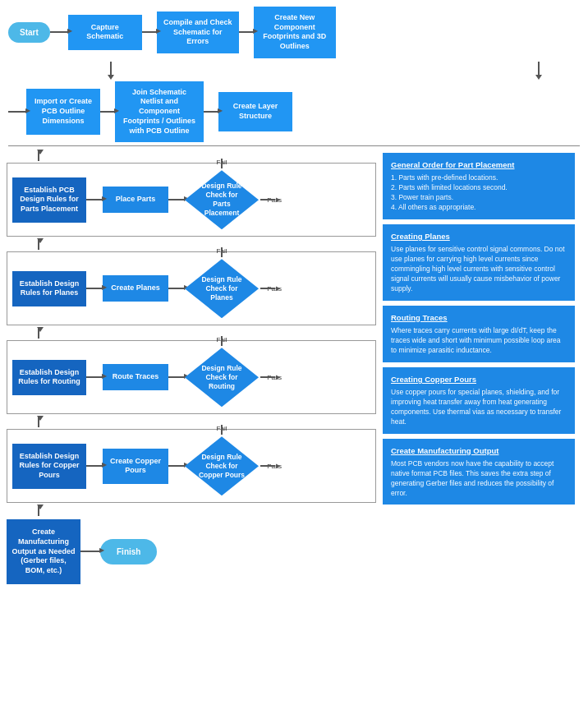 Image resolution: width=588 pixels, height=705 pixels. I want to click on info-placement-title: General Order for Part Placement, so click(479, 164).